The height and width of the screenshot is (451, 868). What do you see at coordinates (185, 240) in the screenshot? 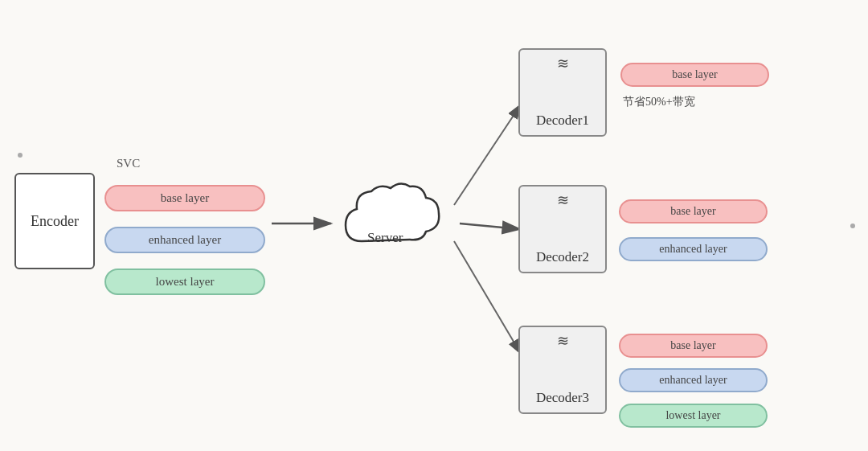
I see `enhanced-layer-left: enhanced layer` at bounding box center [185, 240].